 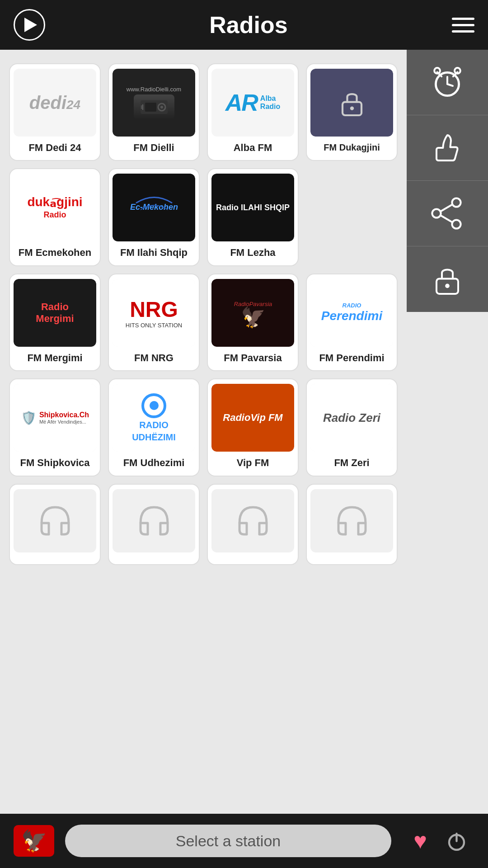 I want to click on station-name-pavarsia: FM Pavarsia, so click(x=253, y=358).